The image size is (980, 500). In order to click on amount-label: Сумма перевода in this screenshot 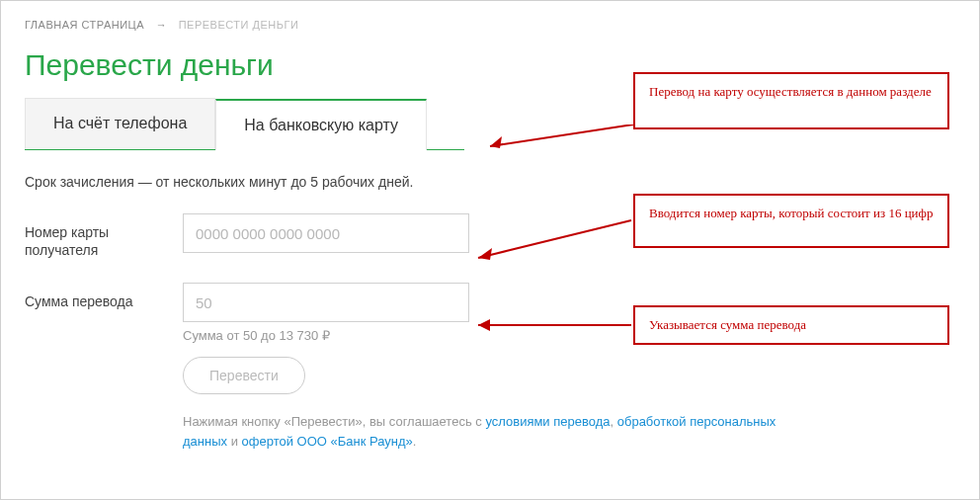, I will do `click(104, 296)`.